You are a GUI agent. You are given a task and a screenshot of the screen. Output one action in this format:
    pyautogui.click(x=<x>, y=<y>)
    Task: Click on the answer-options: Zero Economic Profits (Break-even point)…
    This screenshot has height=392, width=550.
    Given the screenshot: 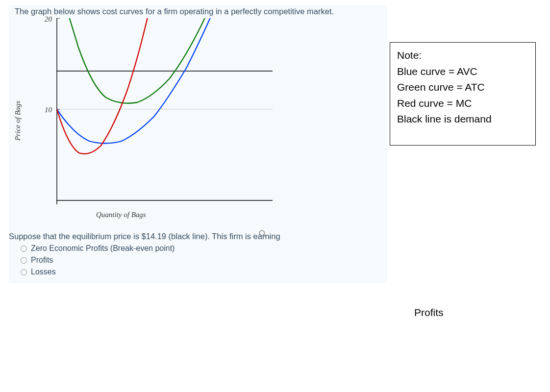 What is the action you would take?
    pyautogui.click(x=204, y=260)
    